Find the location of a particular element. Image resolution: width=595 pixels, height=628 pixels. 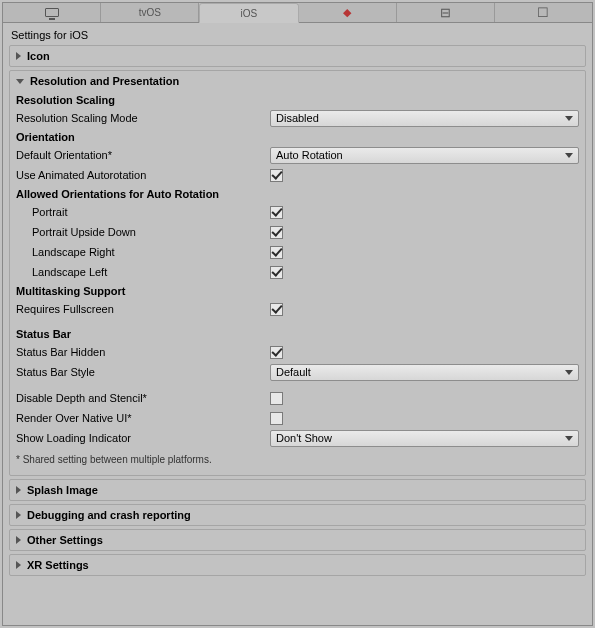

lumin-icon: ◆ is located at coordinates (347, 12).